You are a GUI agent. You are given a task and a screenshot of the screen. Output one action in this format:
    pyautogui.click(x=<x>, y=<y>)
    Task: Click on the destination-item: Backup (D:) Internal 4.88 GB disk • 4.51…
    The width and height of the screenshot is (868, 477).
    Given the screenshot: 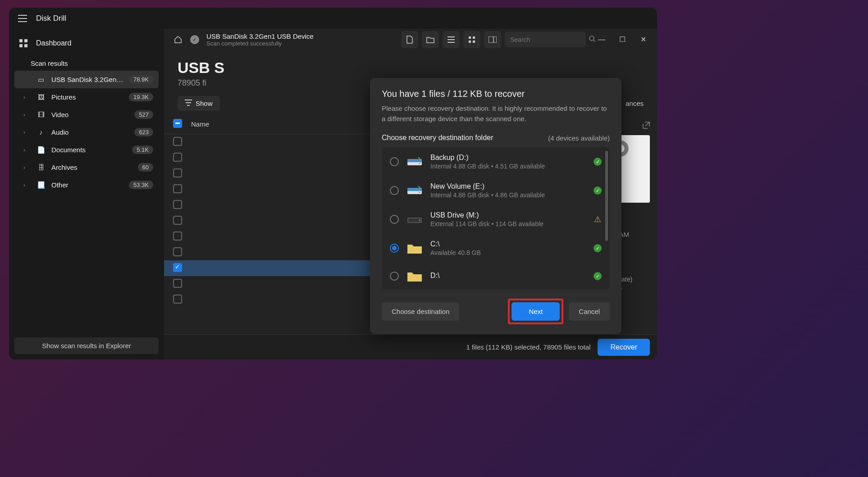 What is the action you would take?
    pyautogui.click(x=496, y=162)
    